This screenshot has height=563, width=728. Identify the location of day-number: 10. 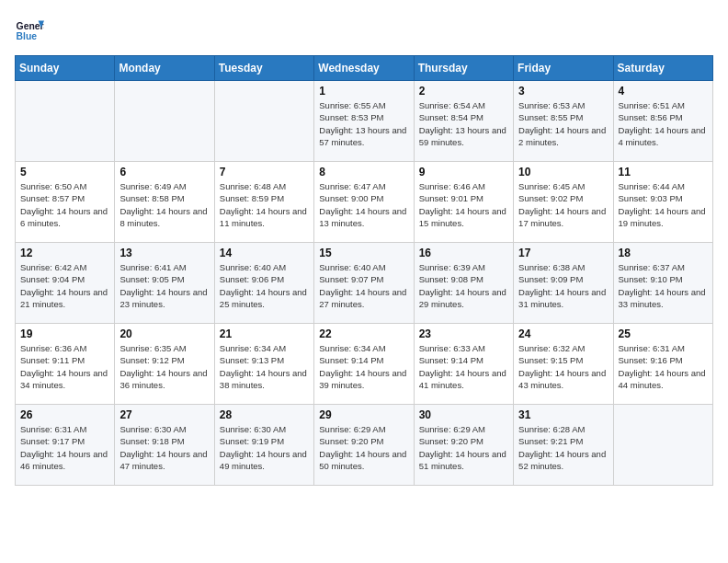
(563, 172).